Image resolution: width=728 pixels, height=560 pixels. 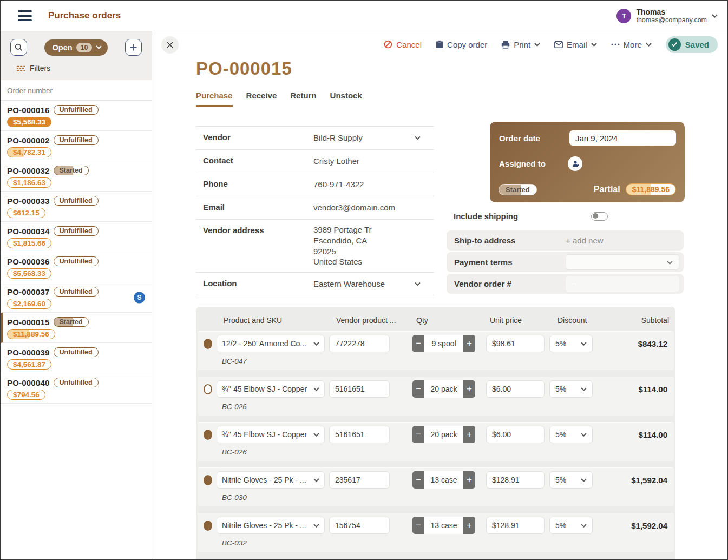 What do you see at coordinates (76, 116) in the screenshot?
I see `order-list-item: PO-000016Unfulfilled$5,568.33` at bounding box center [76, 116].